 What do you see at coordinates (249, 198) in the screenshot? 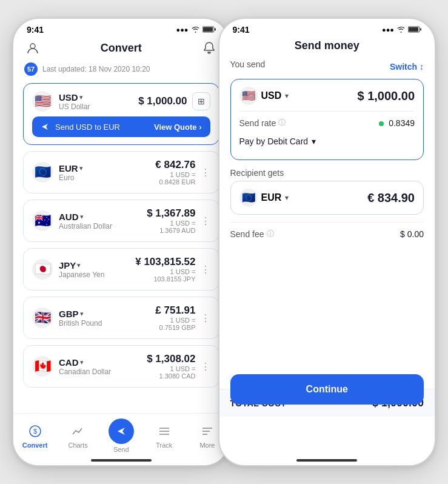
I see `recipient-flag: 🇪🇺` at bounding box center [249, 198].